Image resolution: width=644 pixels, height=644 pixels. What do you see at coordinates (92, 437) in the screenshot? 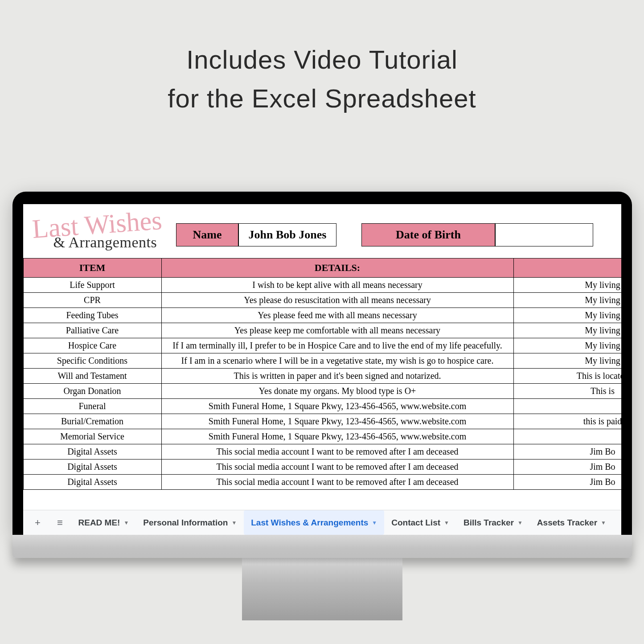
I see `cell-item: Memorial Service` at bounding box center [92, 437].